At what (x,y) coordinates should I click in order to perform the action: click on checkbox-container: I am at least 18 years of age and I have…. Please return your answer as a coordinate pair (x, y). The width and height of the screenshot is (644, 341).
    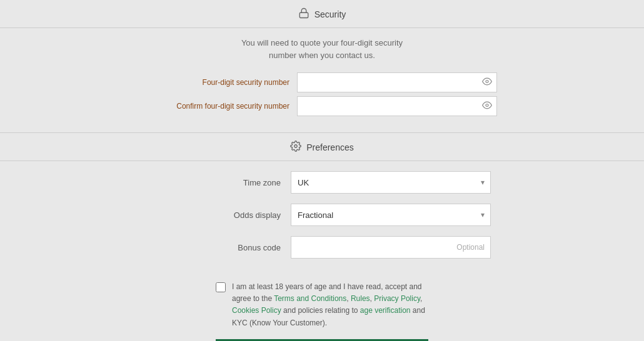
    Looking at the image, I should click on (322, 305).